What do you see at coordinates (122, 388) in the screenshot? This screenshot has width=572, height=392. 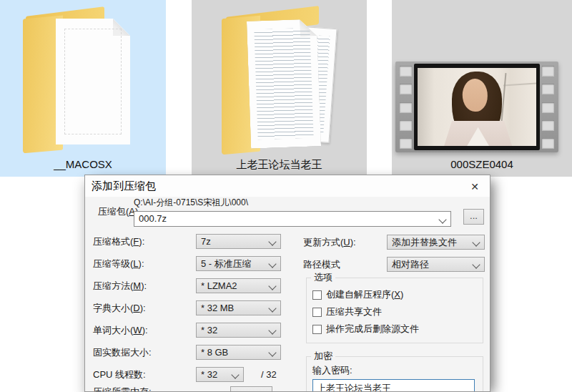 I see `field-label-memory: 压缩所需内存:` at bounding box center [122, 388].